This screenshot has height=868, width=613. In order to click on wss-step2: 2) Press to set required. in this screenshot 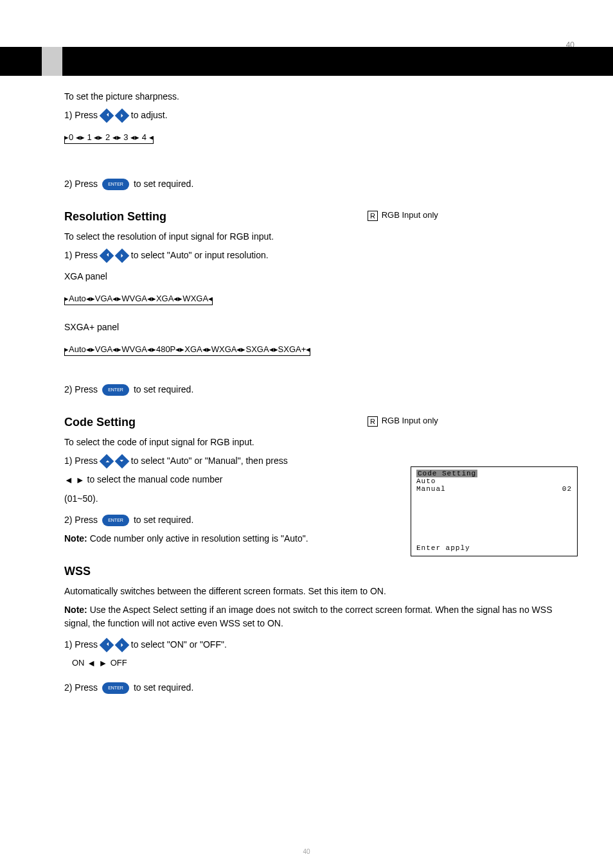, I will do `click(319, 687)`.